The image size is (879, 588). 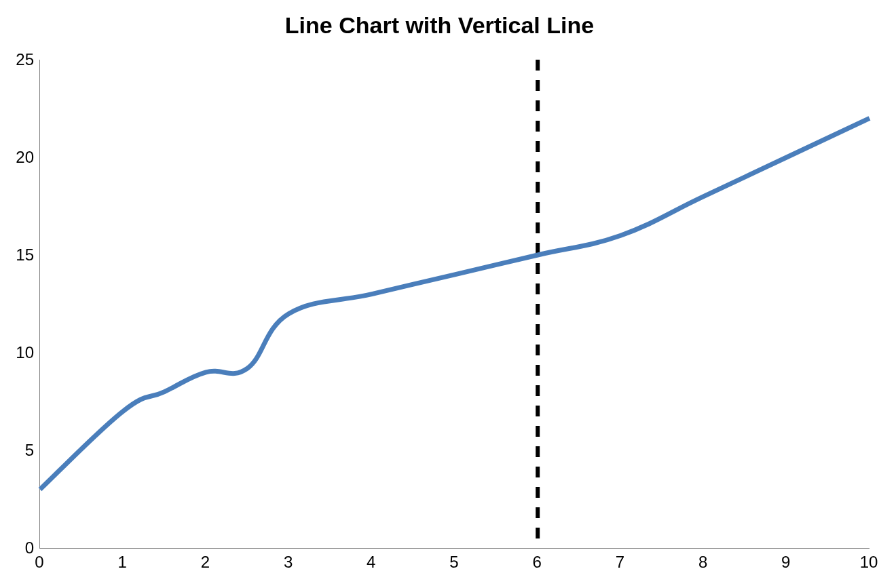 I want to click on x-tick-label: 9, so click(x=786, y=562).